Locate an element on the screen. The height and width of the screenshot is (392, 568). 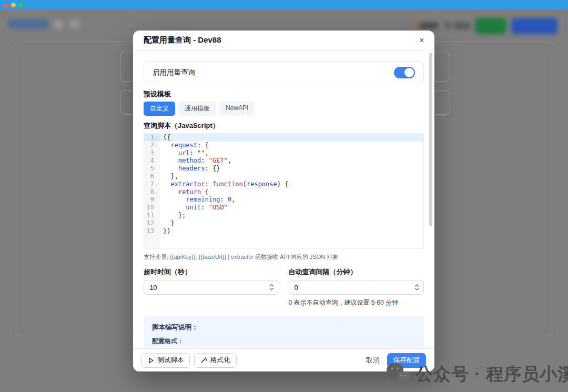
interval-label: 自动查询间隔（分钟） is located at coordinates (357, 272).